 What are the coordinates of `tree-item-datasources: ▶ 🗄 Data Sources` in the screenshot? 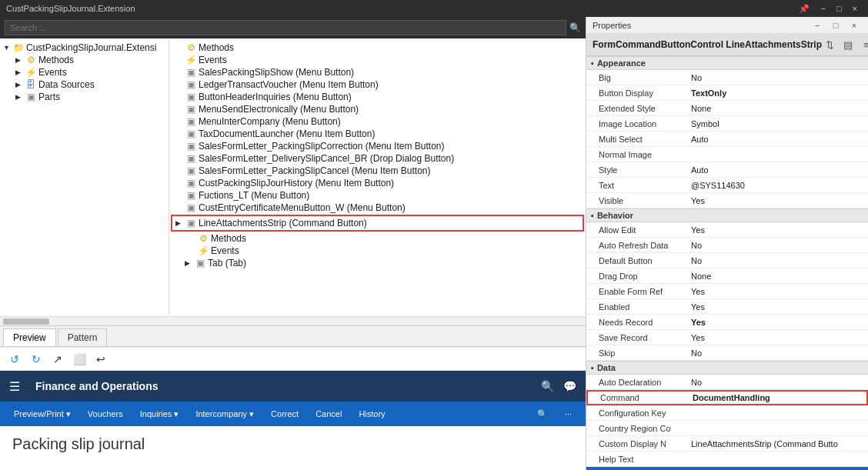 It's located at (85, 85).